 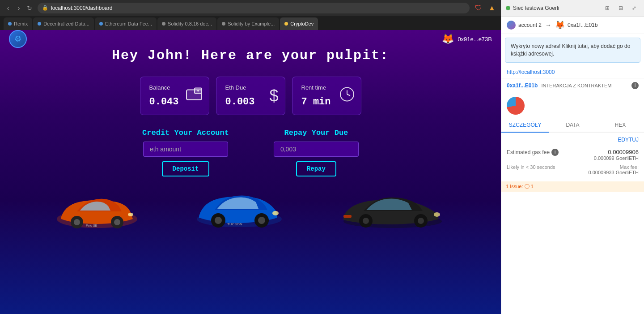 I want to click on issue-text: 1 Issue: ⓘ 1, so click(x=520, y=186).